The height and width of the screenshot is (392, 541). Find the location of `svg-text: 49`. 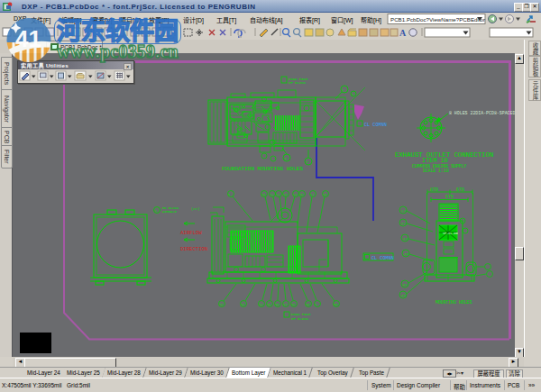

svg-text: 49 is located at coordinates (307, 305).